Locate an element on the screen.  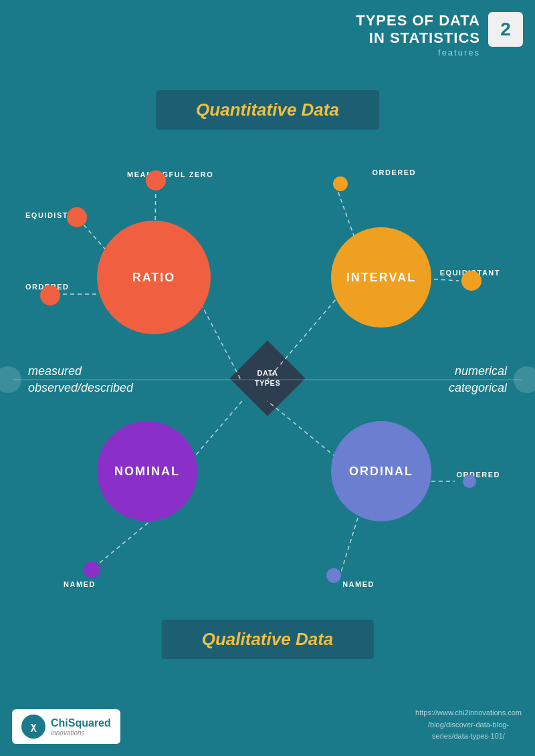
logo-text: ChiSquared innovations is located at coordinates (81, 727).